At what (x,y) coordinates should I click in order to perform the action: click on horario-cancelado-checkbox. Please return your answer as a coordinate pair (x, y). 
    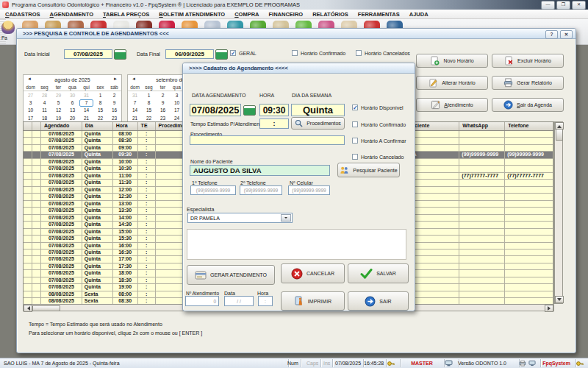
    Looking at the image, I should click on (355, 157).